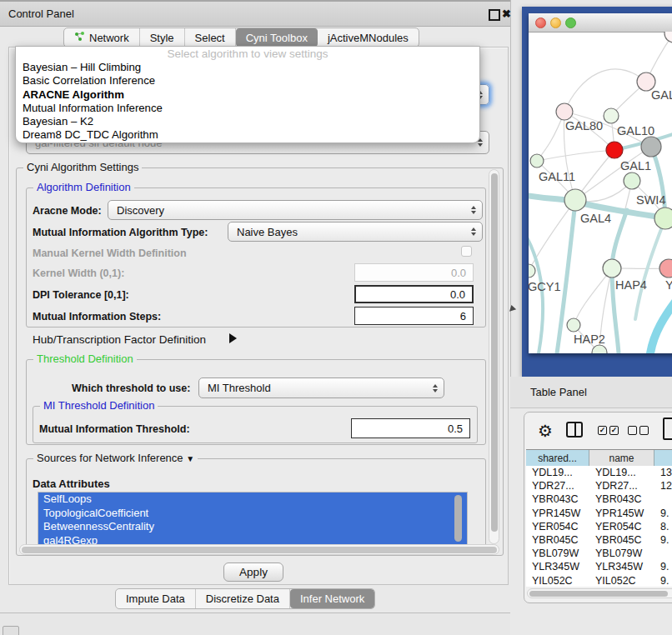 This screenshot has width=672, height=635. Describe the element at coordinates (267, 232) in the screenshot. I see `mi-type-value: Naive Bayes` at that location.